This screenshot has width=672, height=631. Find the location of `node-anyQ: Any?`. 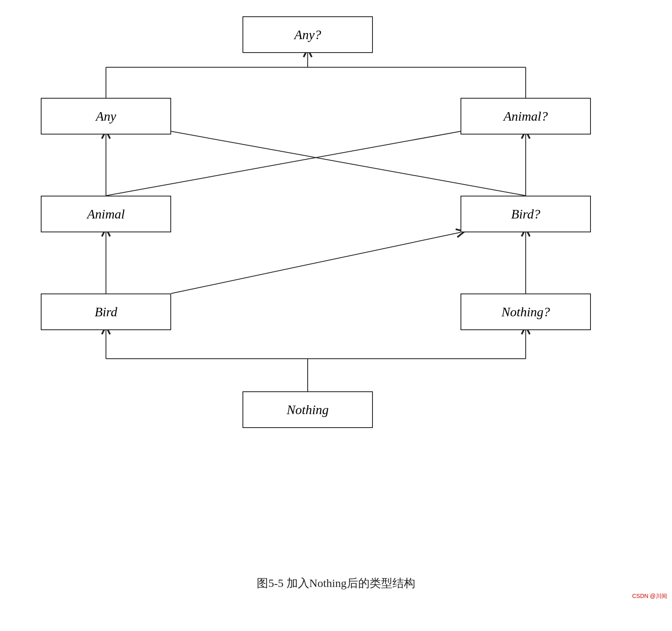

node-anyQ: Any? is located at coordinates (308, 35).